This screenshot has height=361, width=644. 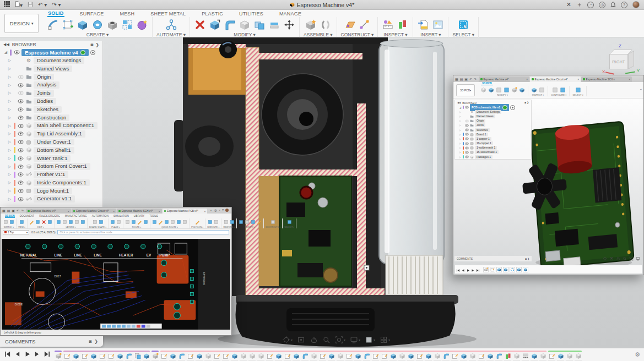 What do you see at coordinates (16, 232) in the screenshot?
I see `layer-selector: 1 Top ▾` at bounding box center [16, 232].